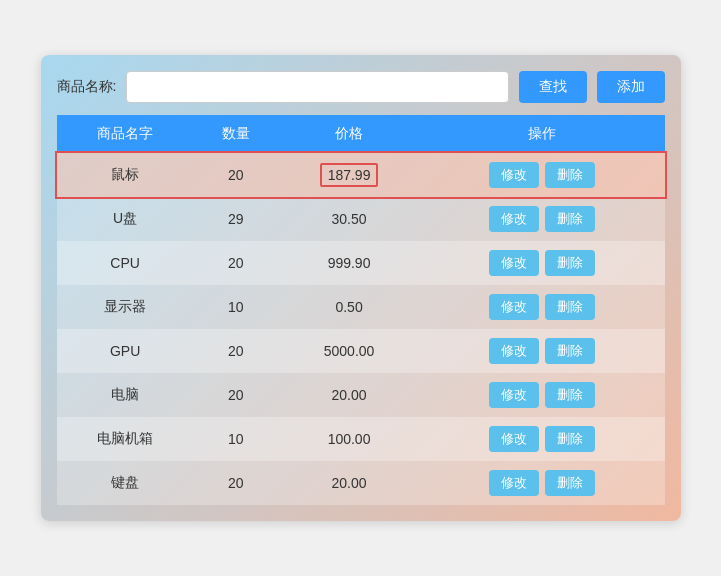  What do you see at coordinates (126, 395) in the screenshot?
I see `product-name-cell: 电脑` at bounding box center [126, 395].